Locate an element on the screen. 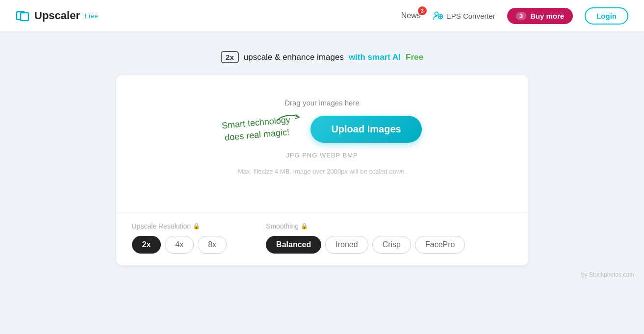  tagline-ai-text: with smart AI is located at coordinates (375, 57).